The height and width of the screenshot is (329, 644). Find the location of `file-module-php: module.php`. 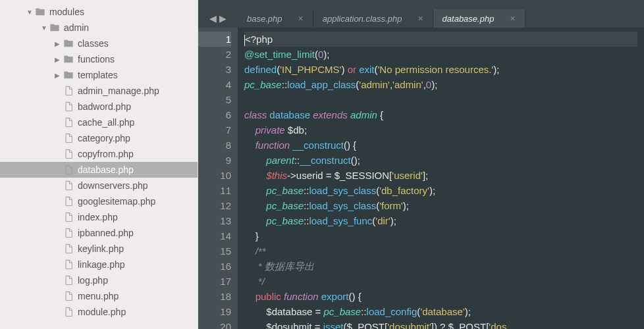

file-module-php: module.php is located at coordinates (99, 312).